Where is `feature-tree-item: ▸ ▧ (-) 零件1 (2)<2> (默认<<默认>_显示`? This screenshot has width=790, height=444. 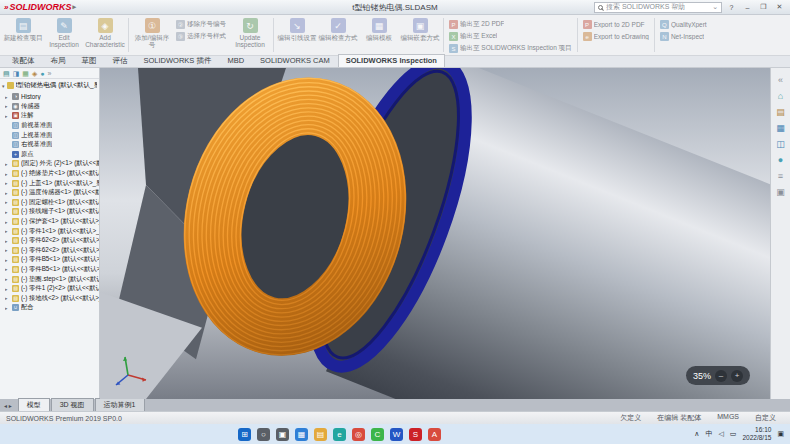
feature-tree-item: ▸ ▧ (-) 零件1 (2)<2> (默认<<默认>_显示 is located at coordinates (52, 289).